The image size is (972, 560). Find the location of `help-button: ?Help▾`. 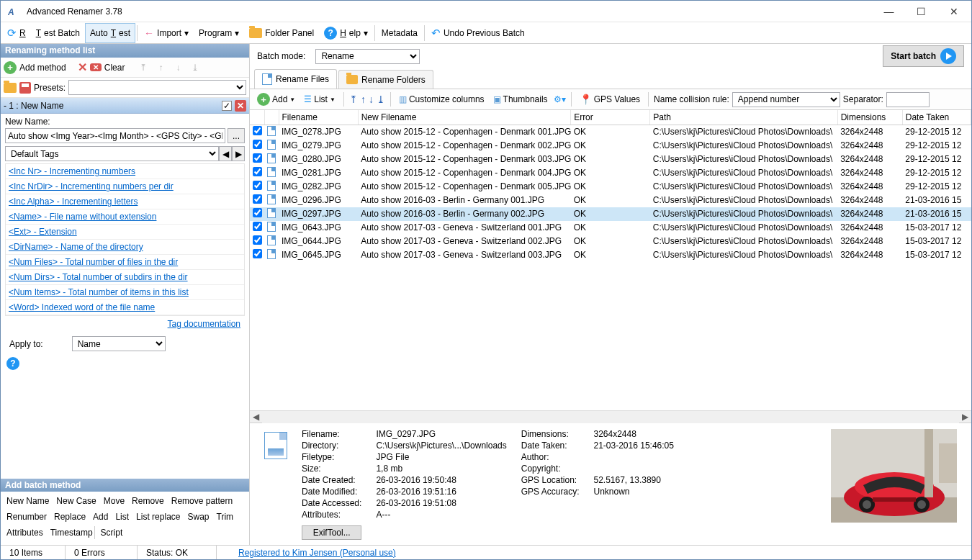

help-button: ?Help▾ is located at coordinates (346, 33).